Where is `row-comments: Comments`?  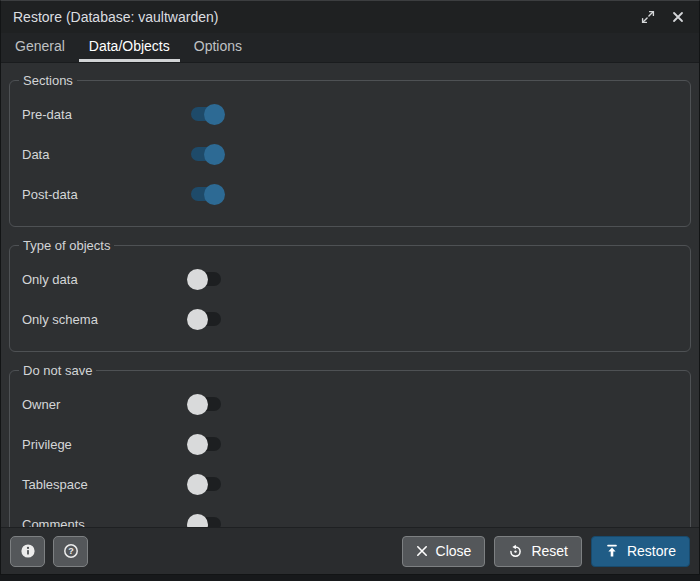
row-comments: Comments is located at coordinates (348, 516).